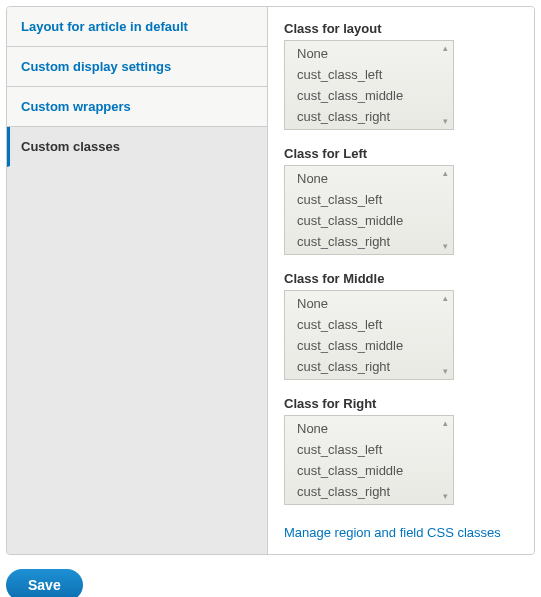 Image resolution: width=541 pixels, height=597 pixels. Describe the element at coordinates (401, 278) in the screenshot. I see `field-label: Class for Middle` at that location.